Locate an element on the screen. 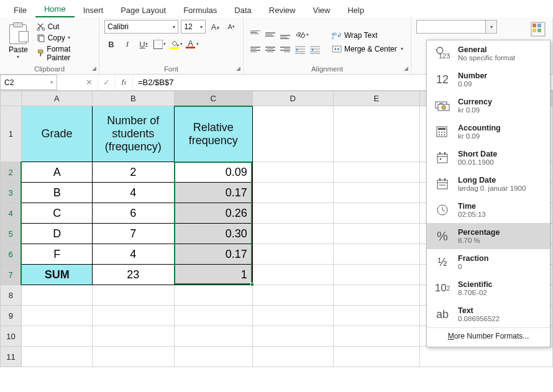 The height and width of the screenshot is (392, 553). cell-a2: A is located at coordinates (57, 173).